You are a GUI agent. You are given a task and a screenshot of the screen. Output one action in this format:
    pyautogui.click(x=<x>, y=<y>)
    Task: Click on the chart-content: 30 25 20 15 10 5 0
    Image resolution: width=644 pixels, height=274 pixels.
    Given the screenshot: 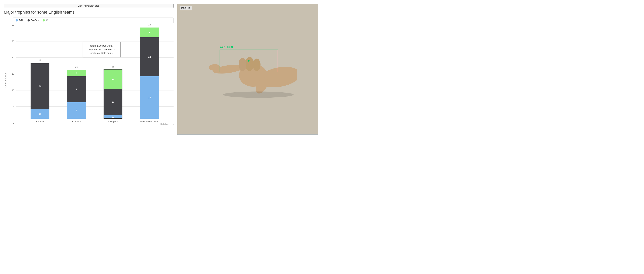 What is the action you would take?
    pyautogui.click(x=91, y=80)
    